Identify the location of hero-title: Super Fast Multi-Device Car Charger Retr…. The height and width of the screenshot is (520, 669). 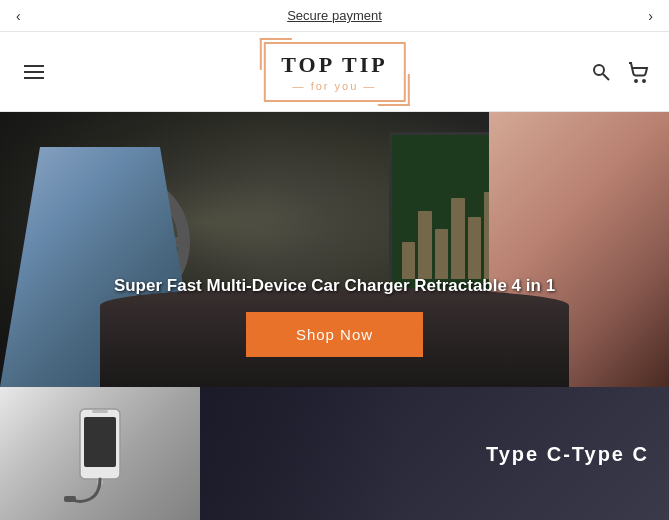
(334, 286).